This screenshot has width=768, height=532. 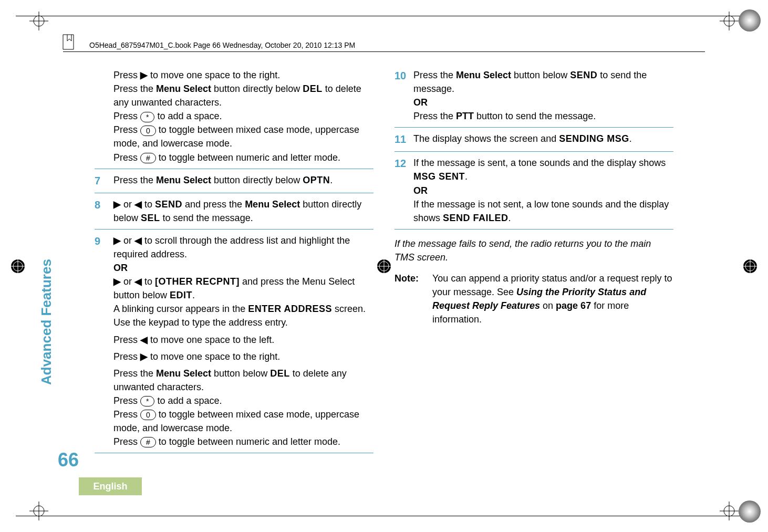 What do you see at coordinates (534, 142) in the screenshot?
I see `step-11: 11 The display shows the screen and SEND…` at bounding box center [534, 142].